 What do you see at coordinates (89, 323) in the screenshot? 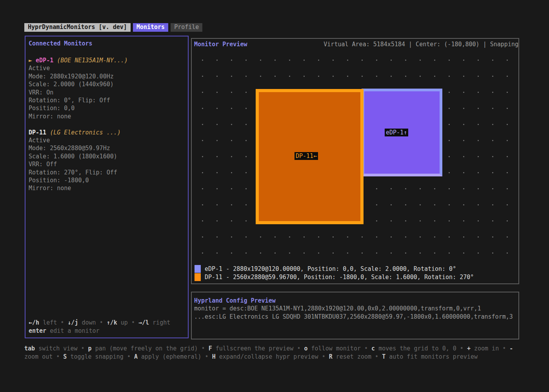
I see `keybind-desc: down` at bounding box center [89, 323].